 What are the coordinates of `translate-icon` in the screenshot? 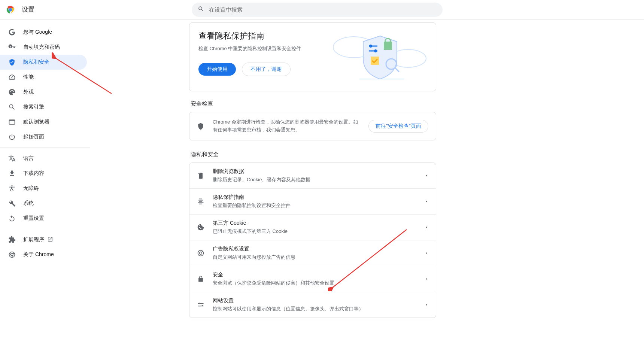 It's located at (12, 158).